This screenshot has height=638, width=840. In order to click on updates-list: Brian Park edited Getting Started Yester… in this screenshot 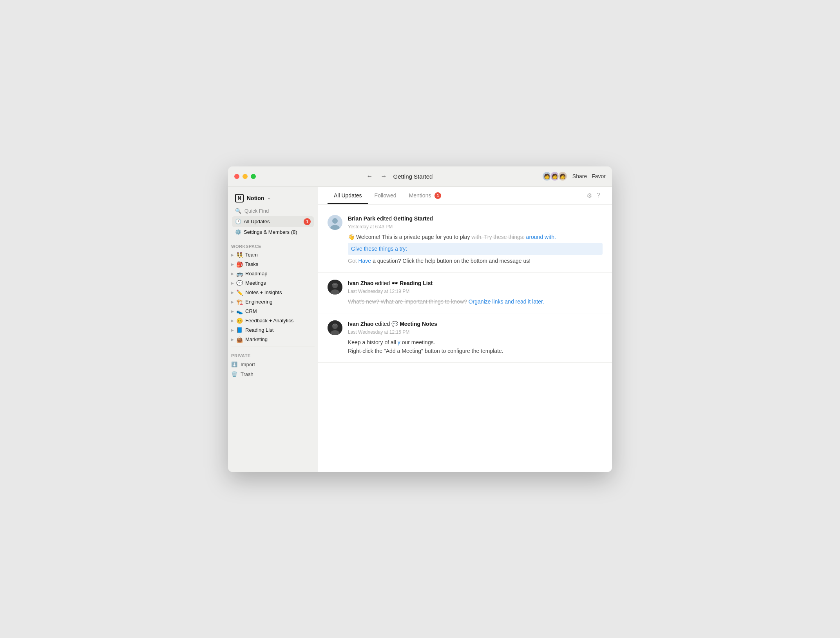, I will do `click(465, 338)`.